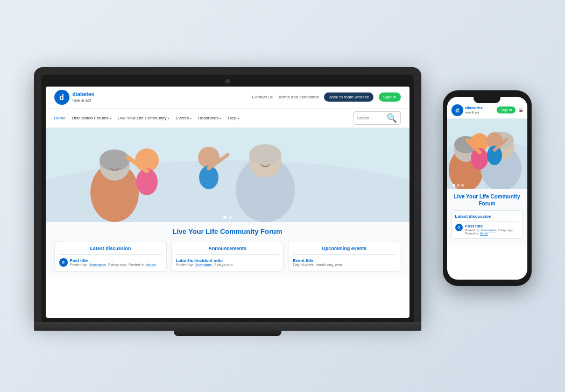 The width and height of the screenshot is (565, 392). What do you see at coordinates (467, 110) in the screenshot?
I see `phone-logo: d diabetes nsw & act` at bounding box center [467, 110].